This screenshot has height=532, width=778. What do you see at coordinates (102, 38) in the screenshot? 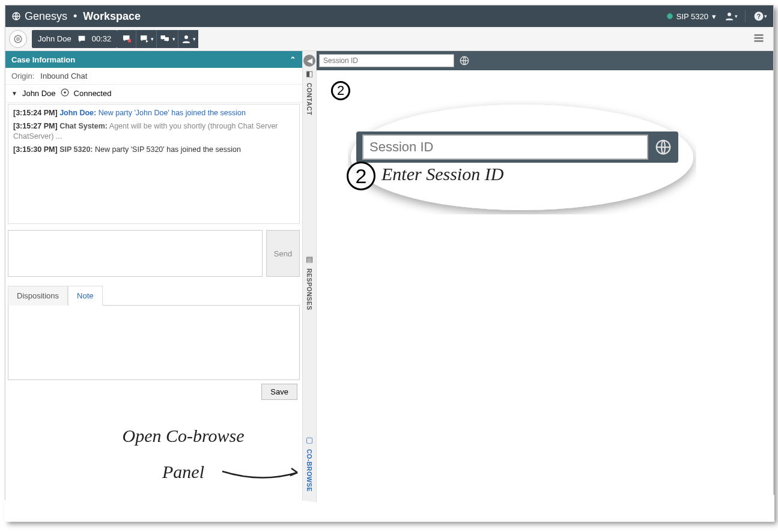
I see `timer: 00:32` at bounding box center [102, 38].